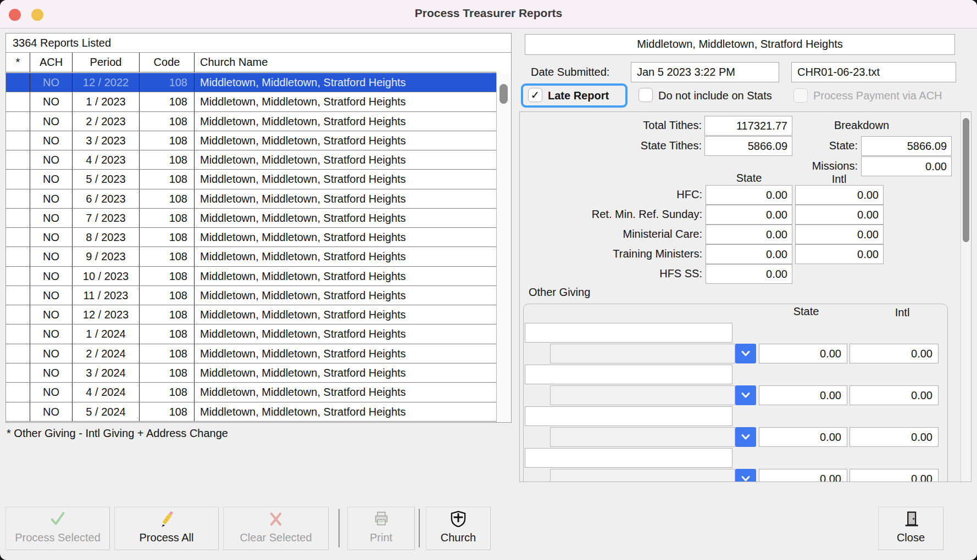 The width and height of the screenshot is (977, 560). Describe the element at coordinates (251, 122) in the screenshot. I see `table-row: NO2 / 2023108Middletown, Middletown, Str…` at that location.